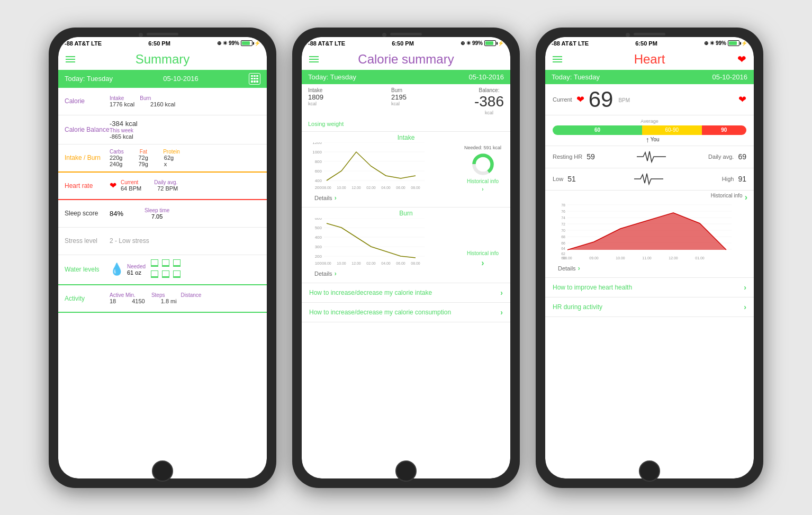 Image resolution: width=812 pixels, height=515 pixels. What do you see at coordinates (219, 43) in the screenshot?
I see `wifi-icon-1: ⊕` at bounding box center [219, 43].